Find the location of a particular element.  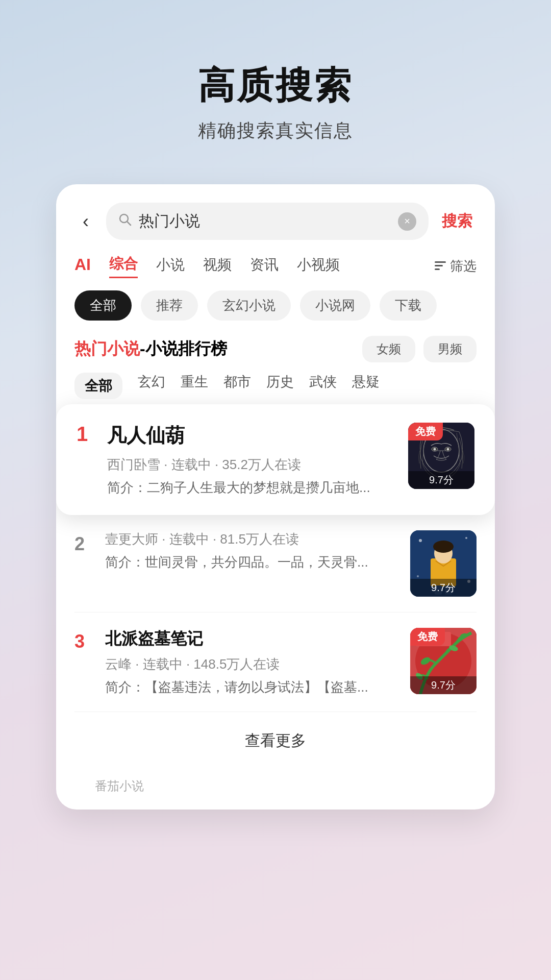

book-score-3: 9.7分 is located at coordinates (443, 685).